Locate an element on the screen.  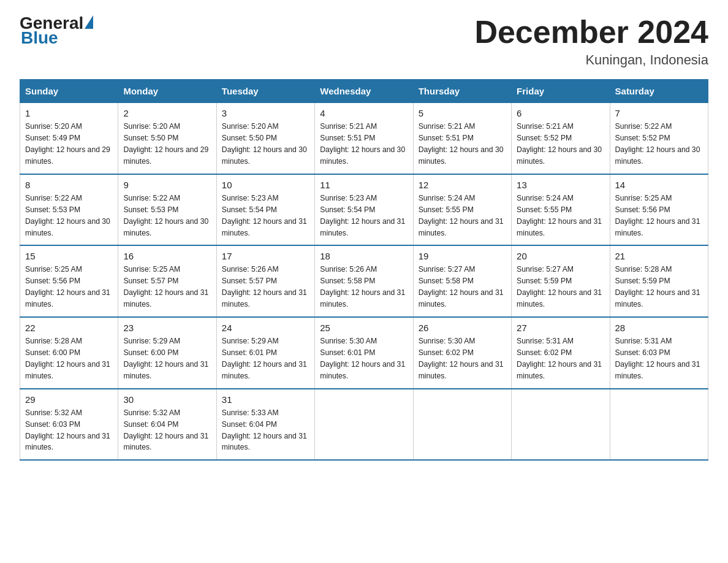
day-info: Sunrise: 5:31 AMSunset: 6:02 PMDaylight:… is located at coordinates (560, 359).